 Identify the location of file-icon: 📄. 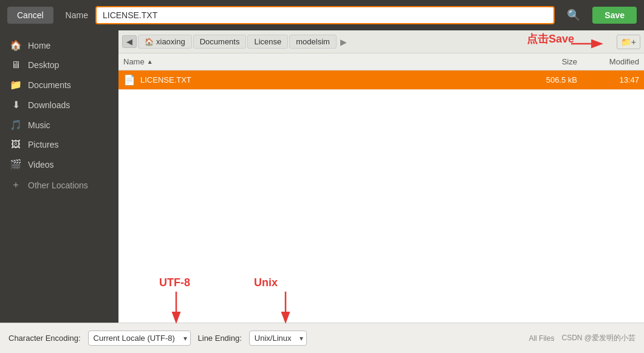
(130, 80).